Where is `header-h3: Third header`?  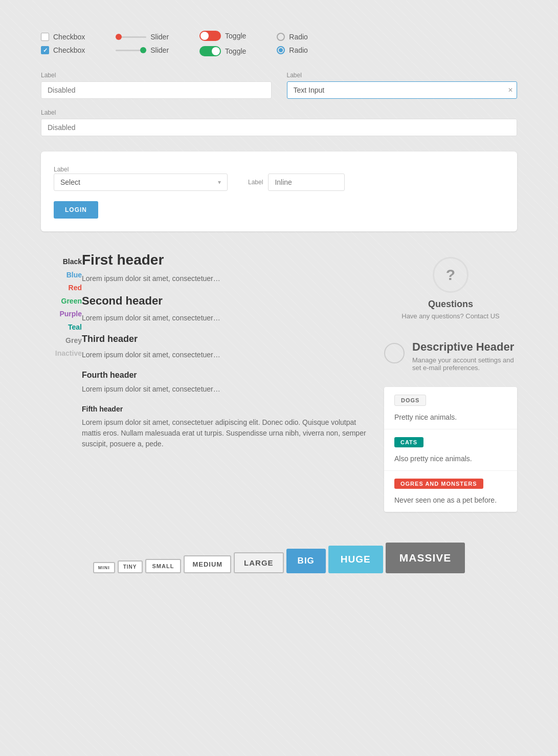
header-h3: Third header is located at coordinates (225, 339).